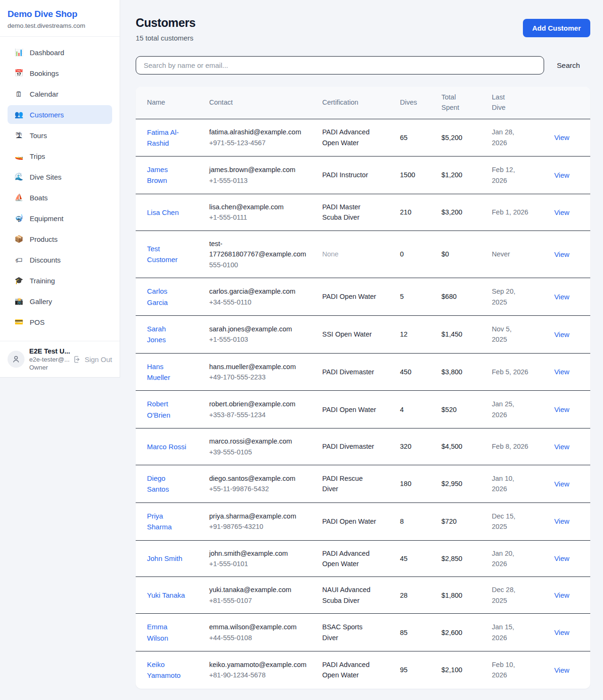 This screenshot has height=700, width=603. I want to click on customer-total-spent: $680, so click(462, 297).